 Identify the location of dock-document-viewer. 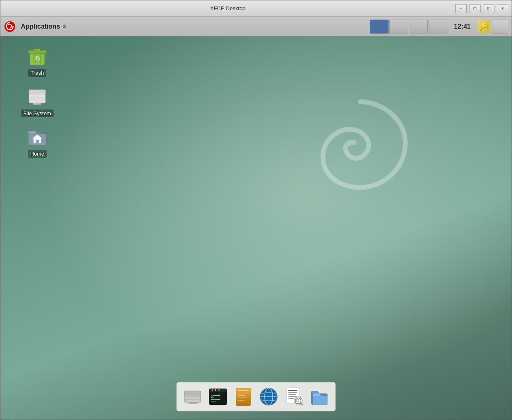
(294, 397).